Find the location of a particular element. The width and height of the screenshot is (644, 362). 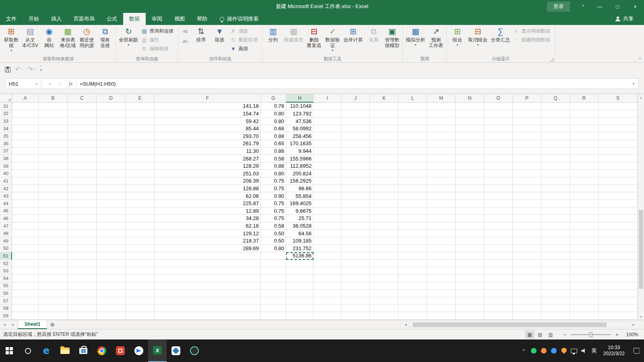

manage-data-model-button: ▣管理数 据模型 is located at coordinates (392, 41).